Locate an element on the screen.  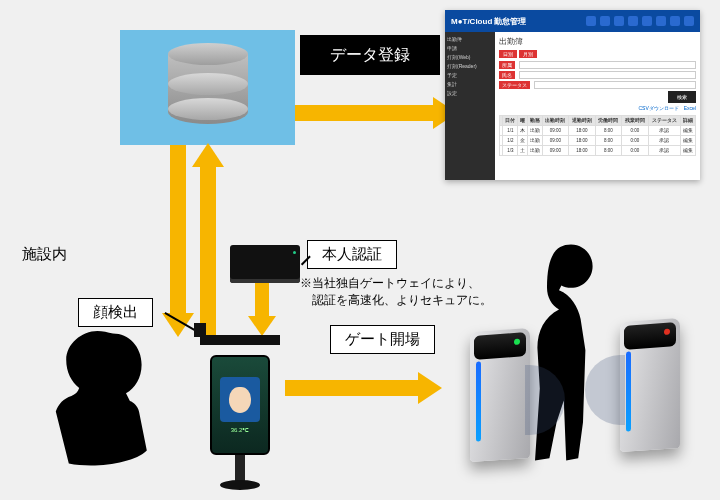
dashboard-logo: M●T/Cloud 勤怠管理 is located at coordinates (489, 22).